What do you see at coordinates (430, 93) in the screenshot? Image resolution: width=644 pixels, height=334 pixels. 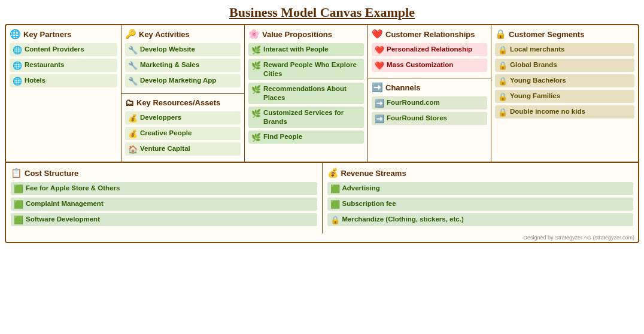 I see `relationships-channels-col: ❤️ Customer Relationships ❤️ Personalize…` at bounding box center [430, 93].